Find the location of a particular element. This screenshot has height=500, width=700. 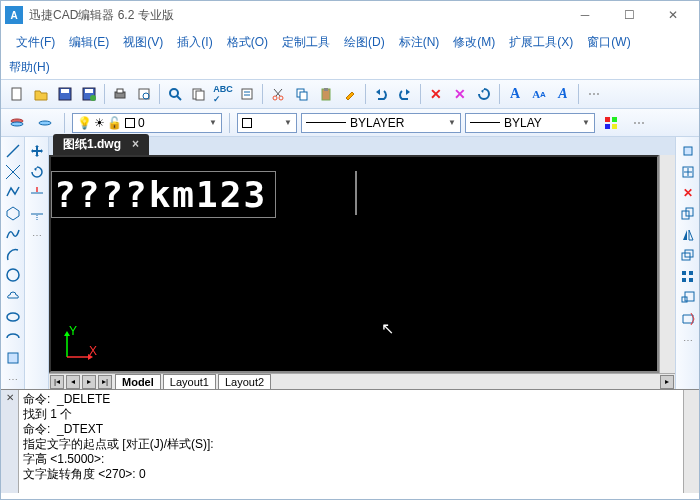

more-prop-icon: ⋯ is located at coordinates (639, 123).